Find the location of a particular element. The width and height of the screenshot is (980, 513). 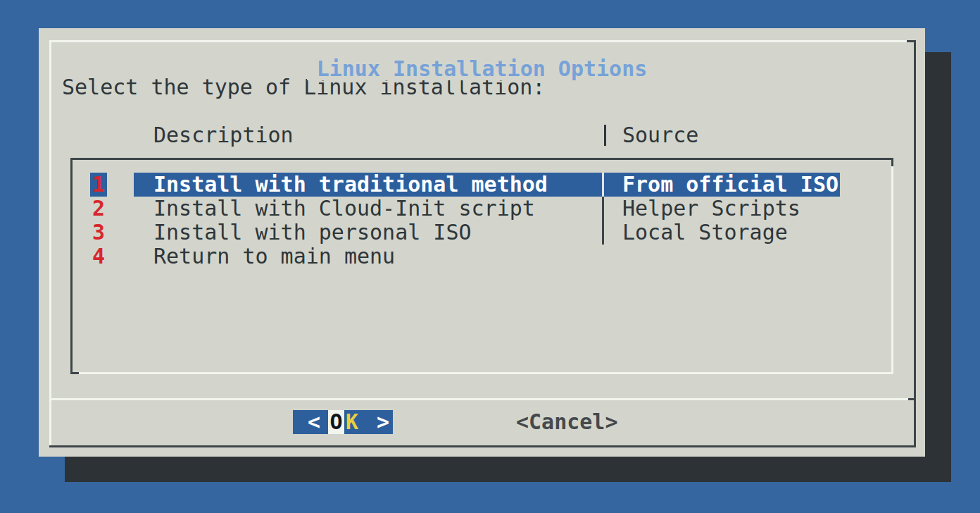

dialog-border-right is located at coordinates (915, 244).